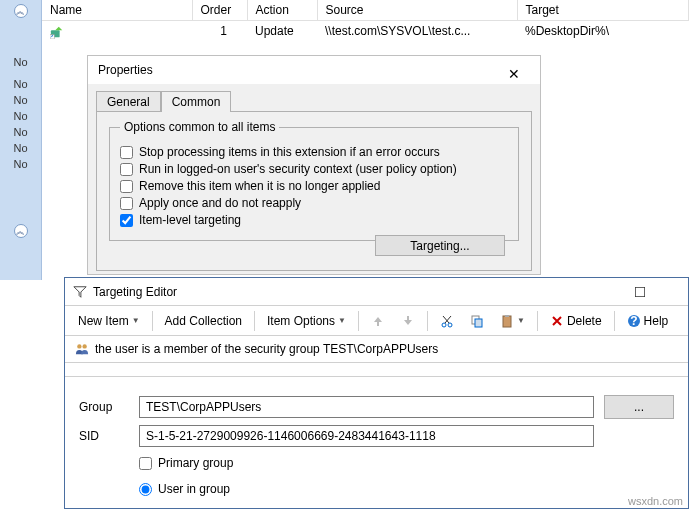 This screenshot has height=509, width=689. What do you see at coordinates (126, 204) in the screenshot?
I see `apply-once-checkbox` at bounding box center [126, 204].